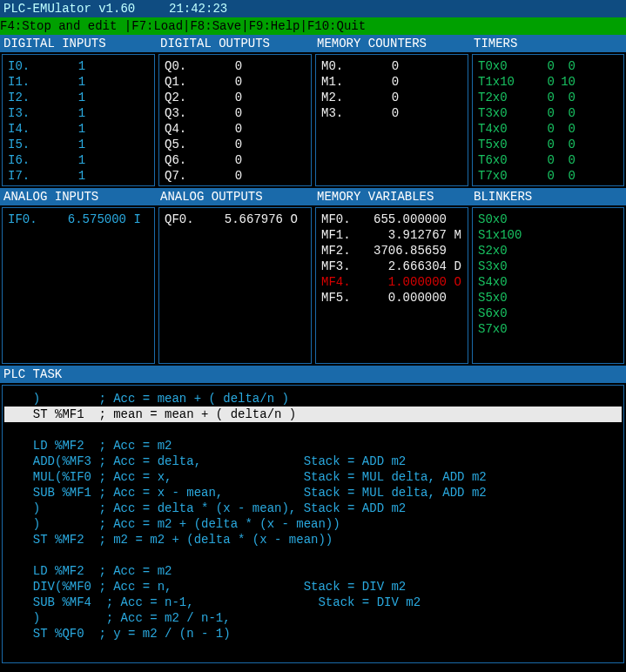 Image resolution: width=626 pixels, height=672 pixels. Describe the element at coordinates (153, 26) in the screenshot. I see `menu-f7: |F7:Load` at that location.